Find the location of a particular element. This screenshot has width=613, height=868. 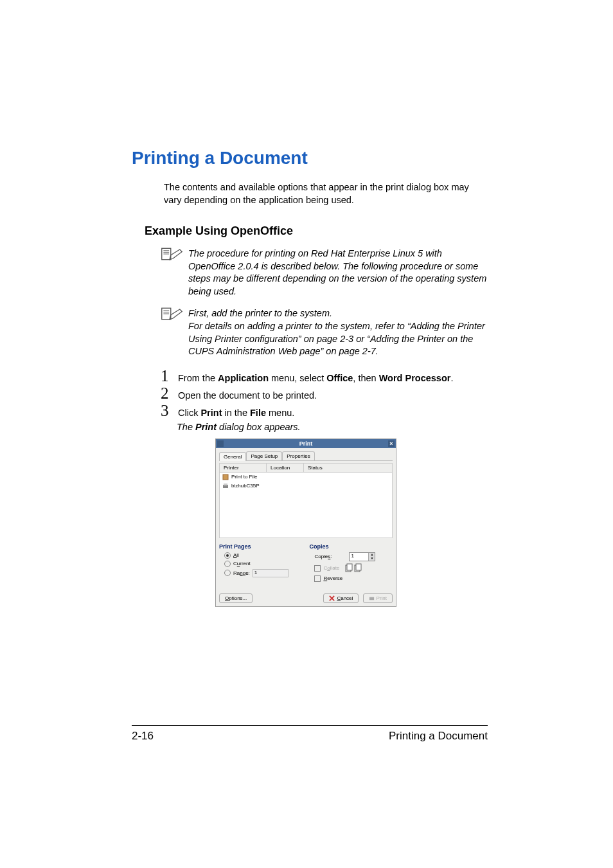

option-current: Current is located at coordinates (263, 564).